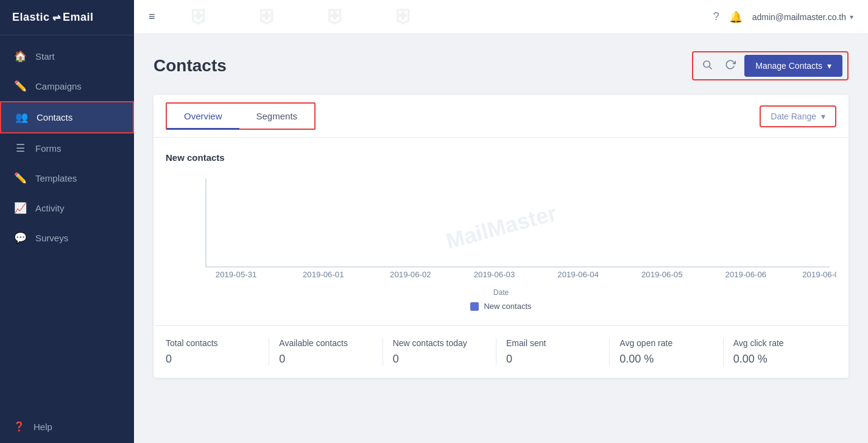 The width and height of the screenshot is (868, 443). I want to click on refresh-button, so click(730, 66).